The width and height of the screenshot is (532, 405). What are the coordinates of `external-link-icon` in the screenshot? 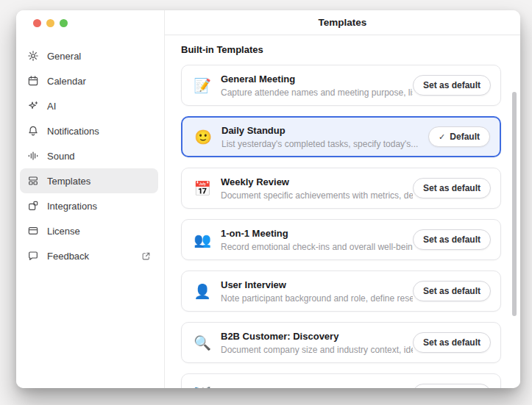 It's located at (146, 256).